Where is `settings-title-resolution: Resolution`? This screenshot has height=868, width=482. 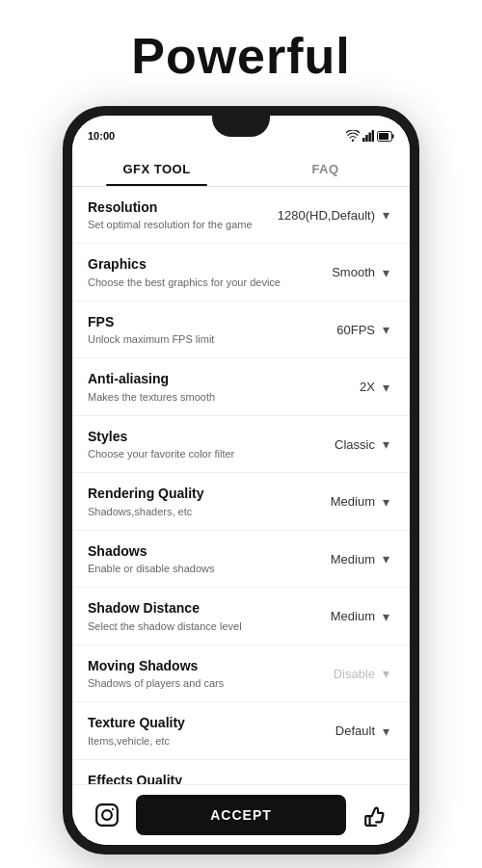
settings-title-resolution: Resolution is located at coordinates (179, 207).